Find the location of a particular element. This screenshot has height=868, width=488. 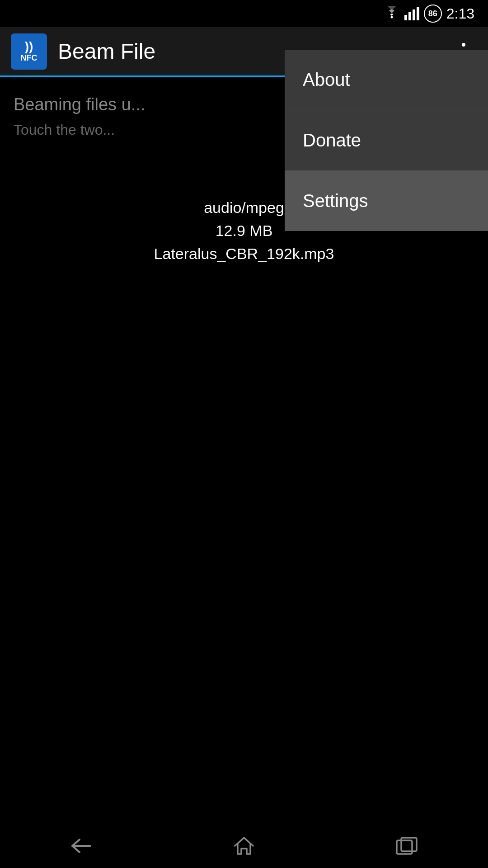

battery-indicator: 86 is located at coordinates (433, 14).